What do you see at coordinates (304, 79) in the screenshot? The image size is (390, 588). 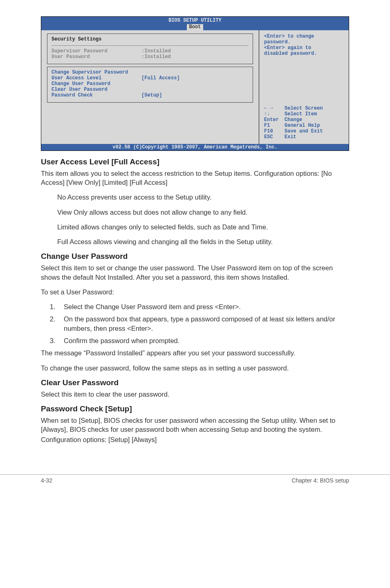 I see `spacer` at bounding box center [304, 79].